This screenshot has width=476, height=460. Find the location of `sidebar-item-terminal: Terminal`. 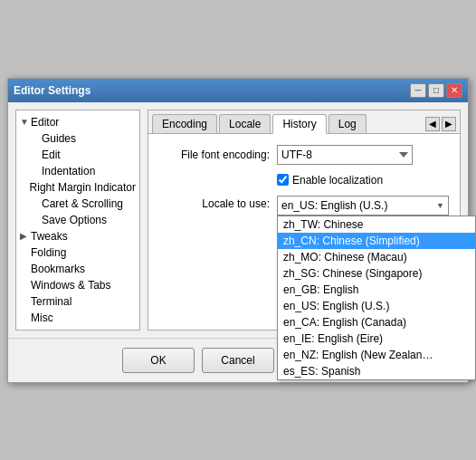

sidebar-item-terminal: Terminal is located at coordinates (78, 302).